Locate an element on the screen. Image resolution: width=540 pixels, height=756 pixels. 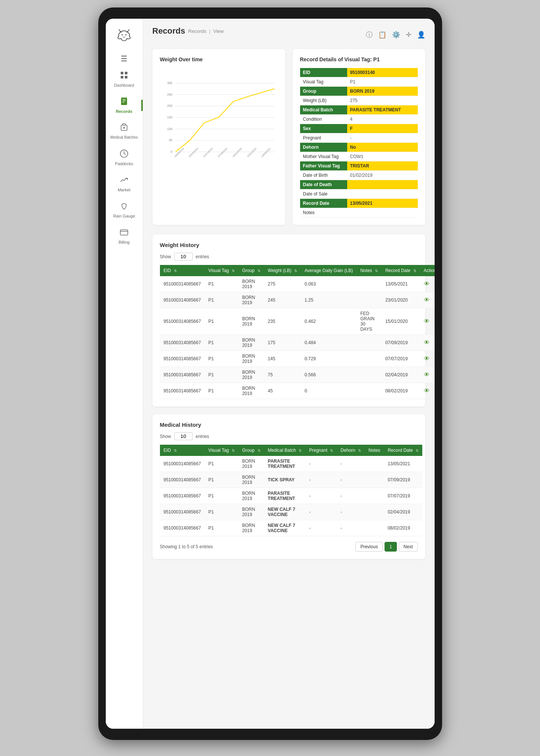
detail-label: Sex is located at coordinates (324, 129).